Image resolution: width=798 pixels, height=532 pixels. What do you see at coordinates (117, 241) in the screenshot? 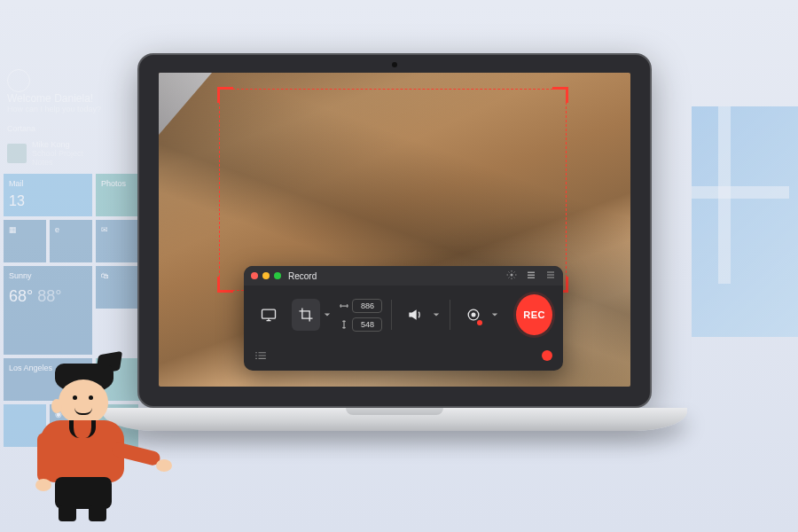
I see `tile-mail2: ✉` at bounding box center [117, 241].